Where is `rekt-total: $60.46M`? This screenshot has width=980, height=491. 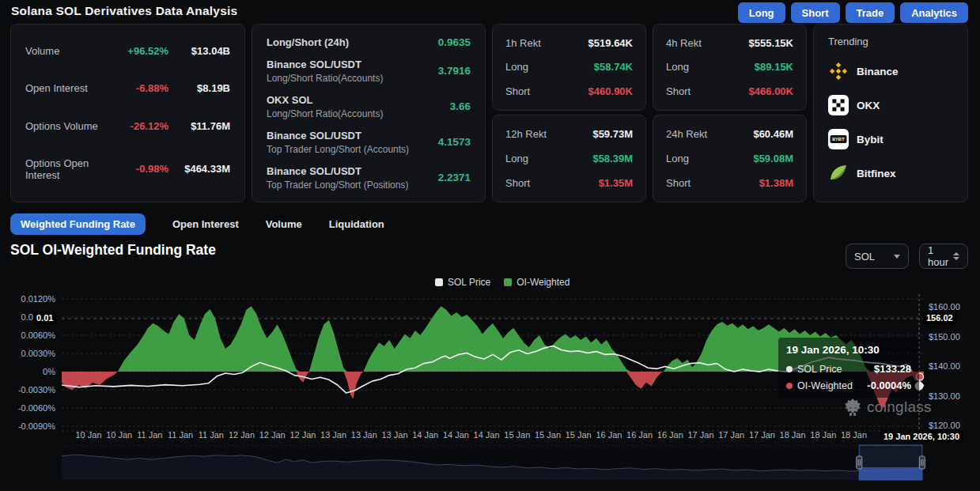 rekt-total: $60.46M is located at coordinates (774, 134).